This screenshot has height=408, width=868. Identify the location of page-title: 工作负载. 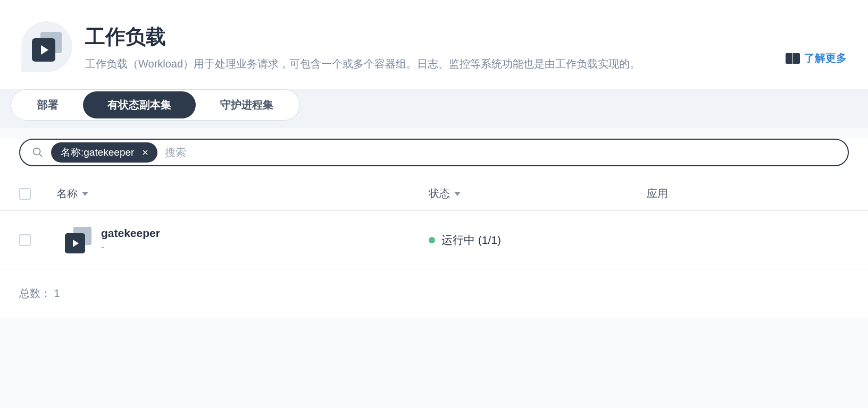
(429, 37).